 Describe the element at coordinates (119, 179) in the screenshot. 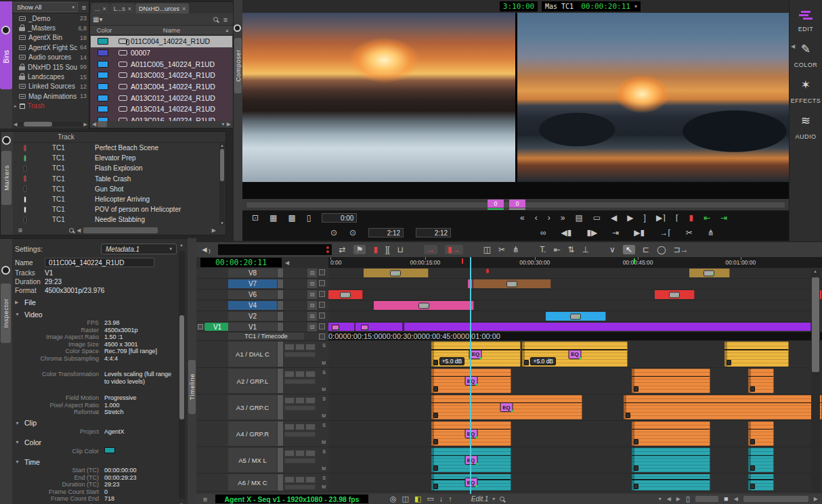

I see `marker-row: TC1Table Crash` at that location.